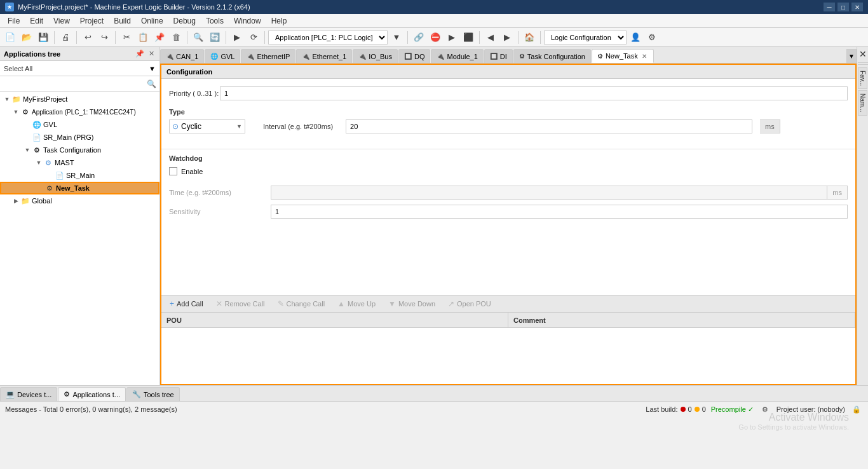  Describe the element at coordinates (530, 320) in the screenshot. I see `pou-col-comment-label: Comment` at that location.